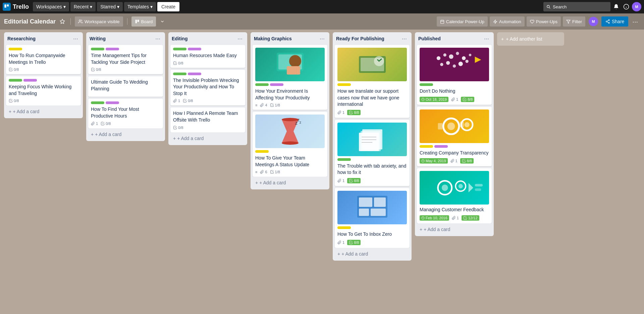 This screenshot has width=644, height=314. I want to click on automation-button: Automation, so click(507, 21).